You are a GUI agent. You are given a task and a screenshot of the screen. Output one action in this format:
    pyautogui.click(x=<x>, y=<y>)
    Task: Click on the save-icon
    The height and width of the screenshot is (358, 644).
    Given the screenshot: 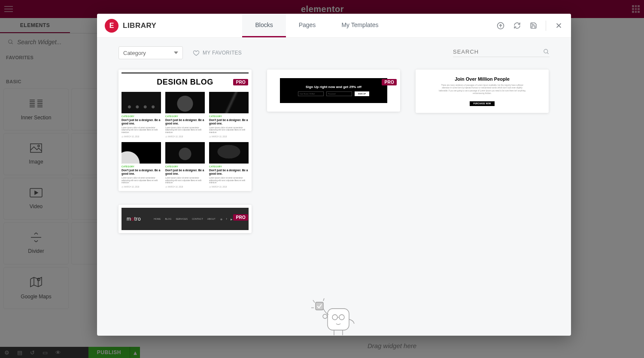 What is the action you would take?
    pyautogui.click(x=533, y=26)
    